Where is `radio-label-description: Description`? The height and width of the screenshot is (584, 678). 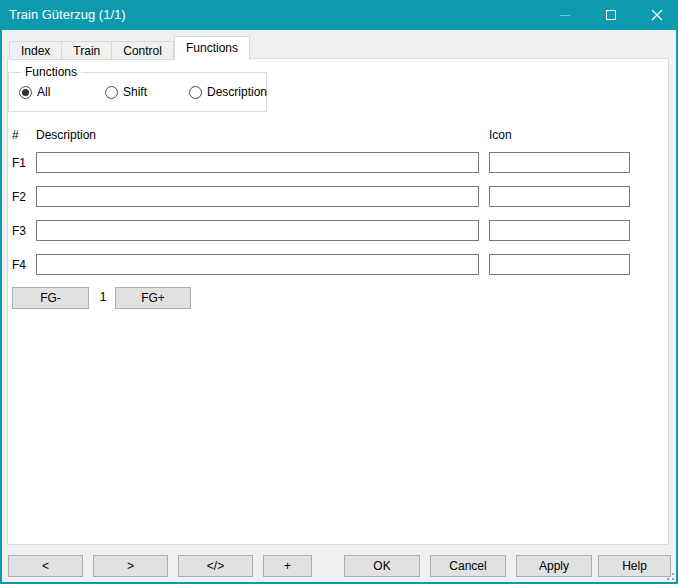 radio-label-description: Description is located at coordinates (237, 92).